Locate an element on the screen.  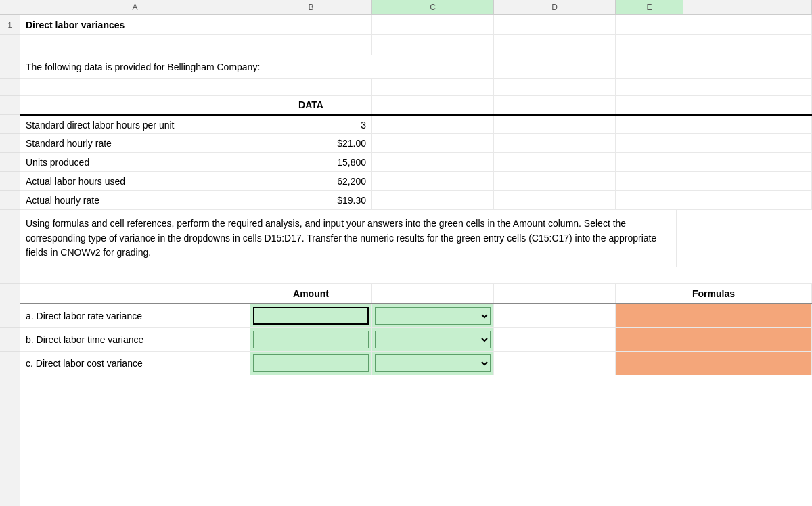
bottom-row-a: a. Direct labor rate variance Favorable … is located at coordinates (416, 317).